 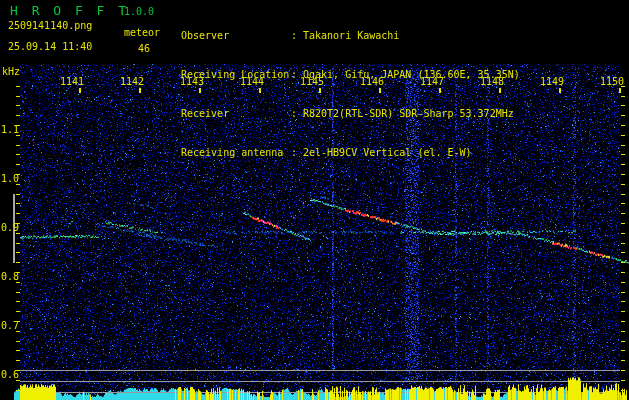 What do you see at coordinates (351, 36) in the screenshot?
I see `info-value: Takanori Kawachi` at bounding box center [351, 36].